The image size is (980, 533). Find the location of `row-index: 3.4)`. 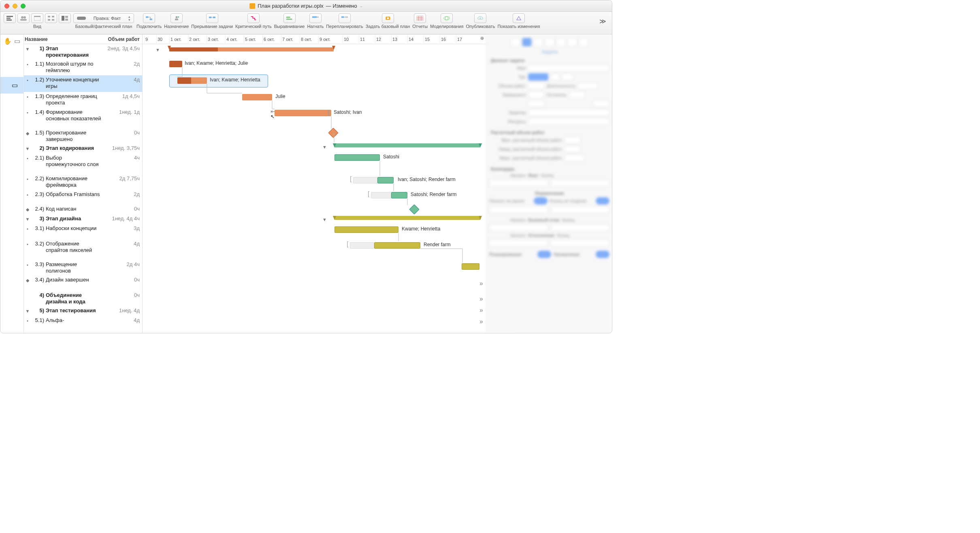

row-index: 3.4) is located at coordinates (38, 279).